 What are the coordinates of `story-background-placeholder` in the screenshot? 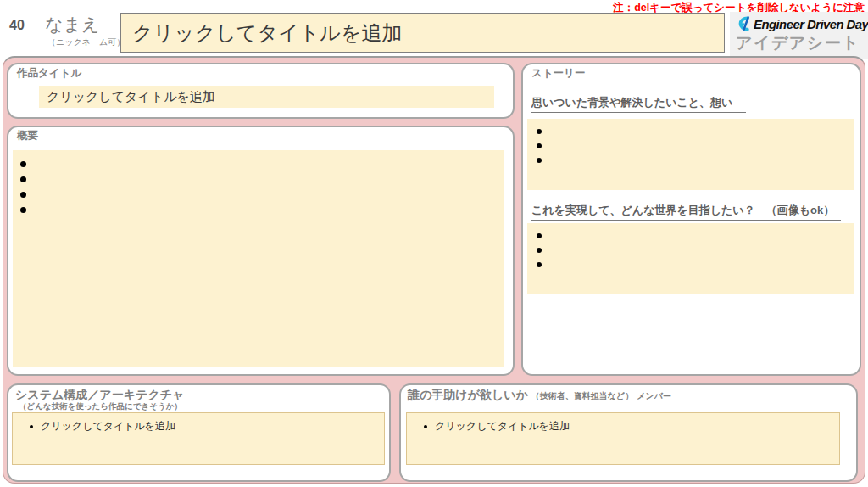 It's located at (691, 154).